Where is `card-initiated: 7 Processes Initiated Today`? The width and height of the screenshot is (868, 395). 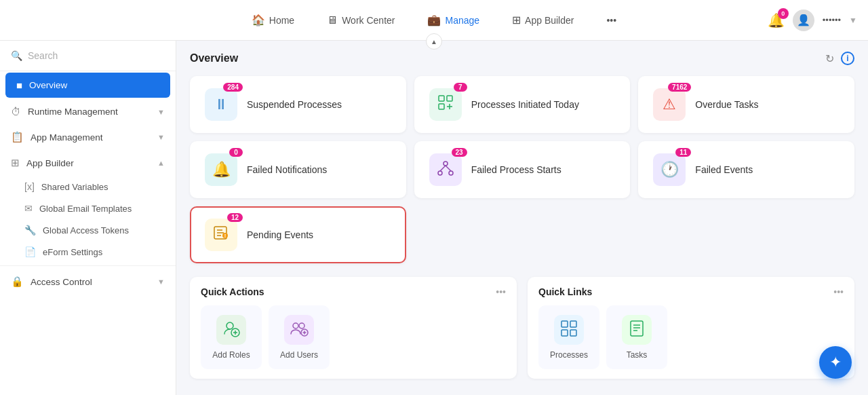 card-initiated: 7 Processes Initiated Today is located at coordinates (522, 105).